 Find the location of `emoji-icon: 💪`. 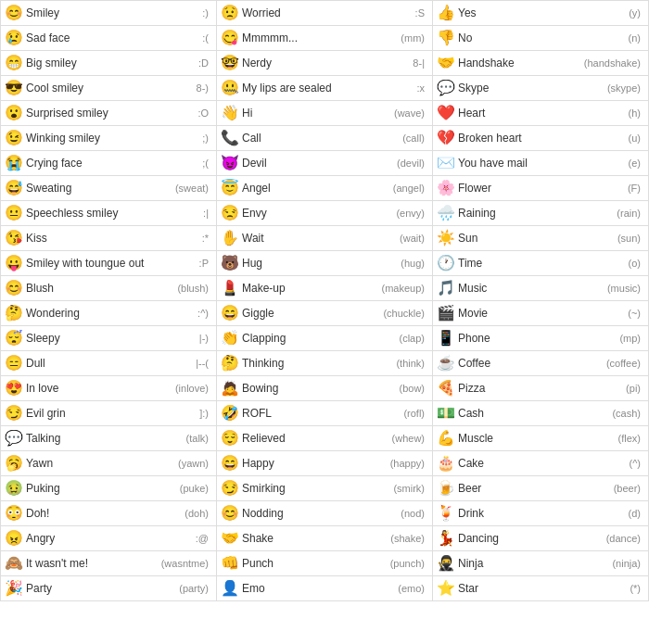

emoji-icon: 💪 is located at coordinates (446, 438).